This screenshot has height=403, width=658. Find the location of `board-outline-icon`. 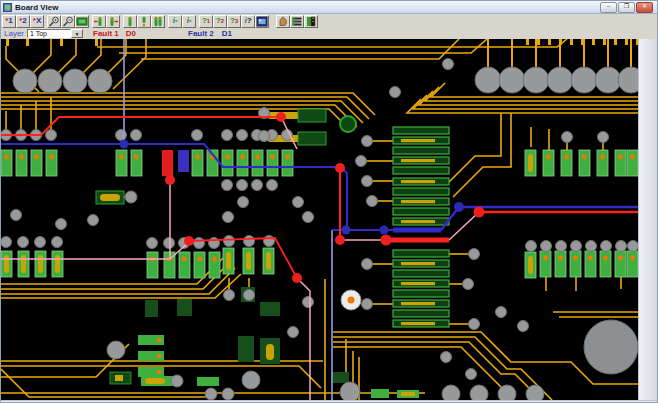

board-outline-icon is located at coordinates (82, 22).